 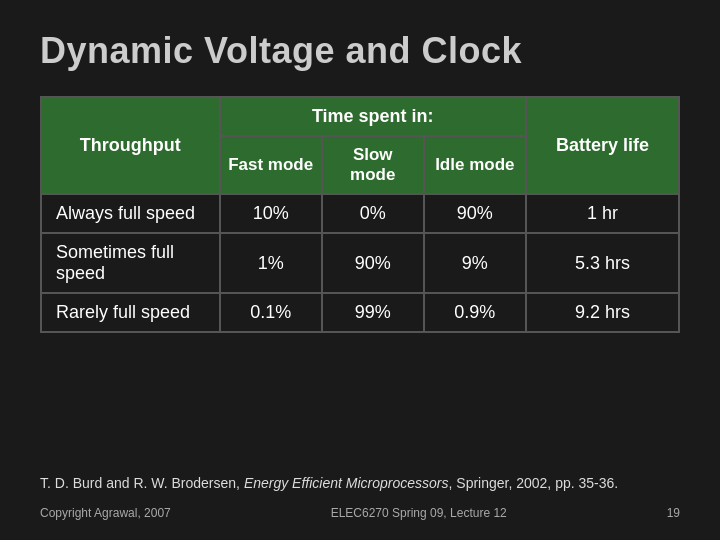 What do you see at coordinates (419, 513) in the screenshot?
I see `footer-course: ELEC6270 Spring 09, Lecture 12` at bounding box center [419, 513].